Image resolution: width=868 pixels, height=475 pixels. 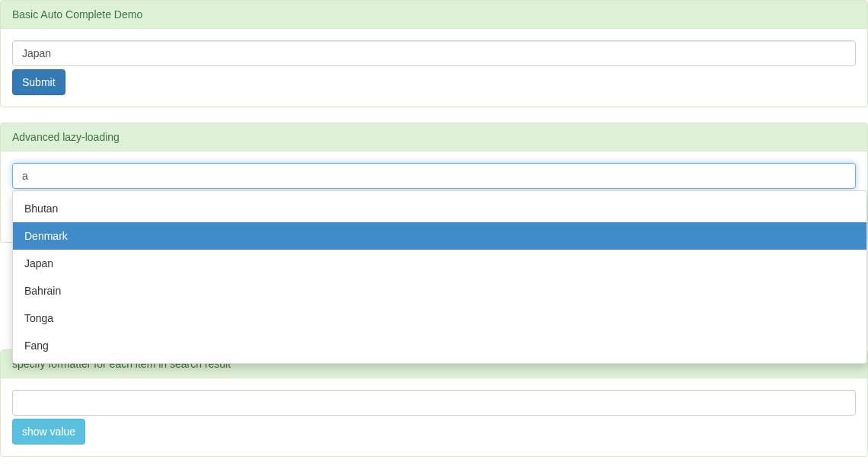 I want to click on autocomplete-option: Japan, so click(x=440, y=263).